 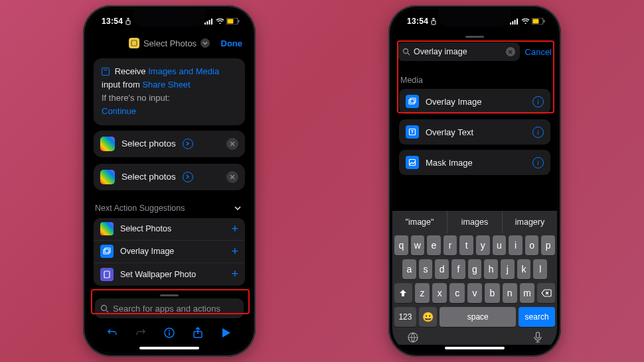 I want to click on share-sheet-link: Share Sheet, so click(x=166, y=85).